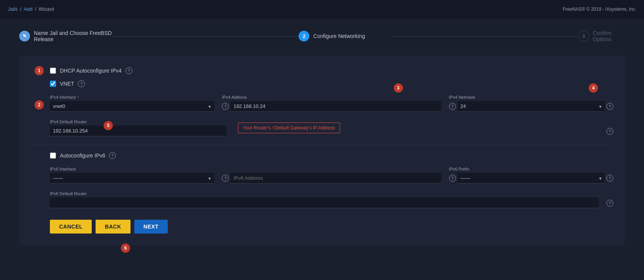  Describe the element at coordinates (332, 103) in the screenshot. I see `ipv4-address-field: IPv4 Address ? 3` at that location.